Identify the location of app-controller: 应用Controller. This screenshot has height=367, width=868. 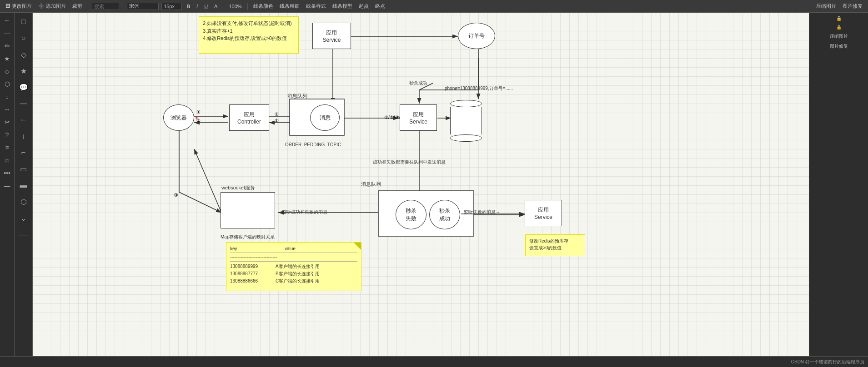
(249, 118).